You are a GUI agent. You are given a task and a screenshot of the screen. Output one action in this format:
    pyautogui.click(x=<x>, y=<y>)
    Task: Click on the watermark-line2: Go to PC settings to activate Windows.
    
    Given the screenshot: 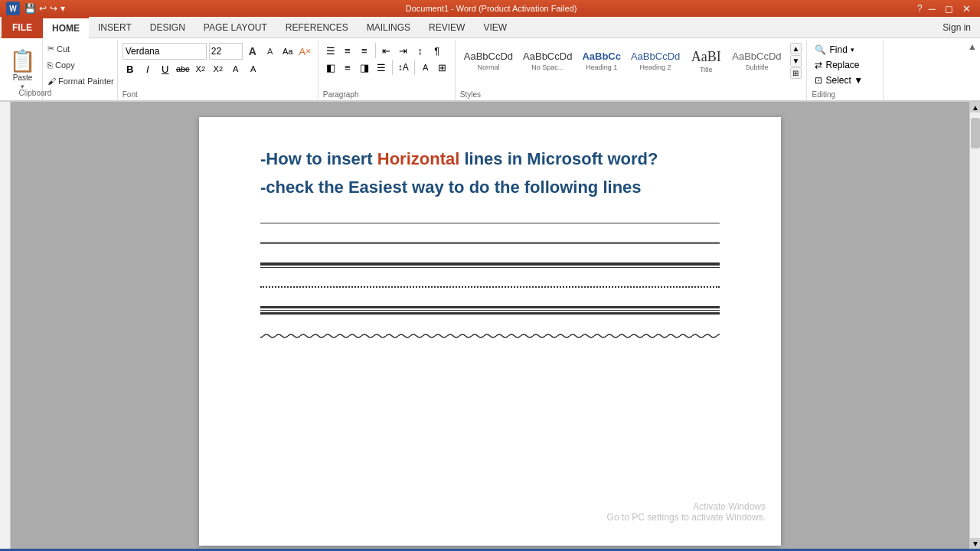 What is the action you would take?
    pyautogui.click(x=686, y=517)
    